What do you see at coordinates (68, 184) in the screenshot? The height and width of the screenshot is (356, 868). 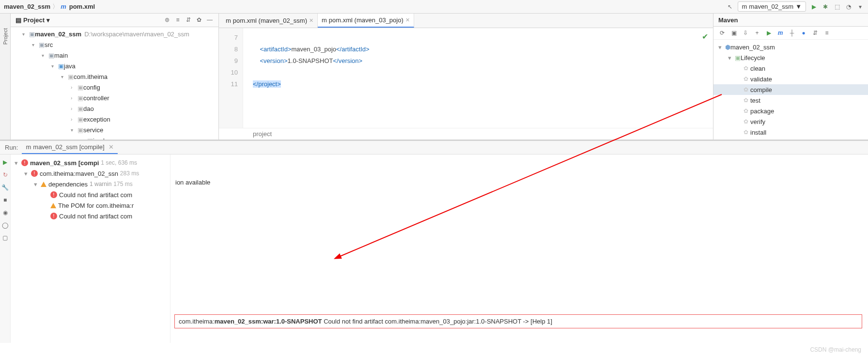 I see `run-deps: dependencies` at bounding box center [68, 184].